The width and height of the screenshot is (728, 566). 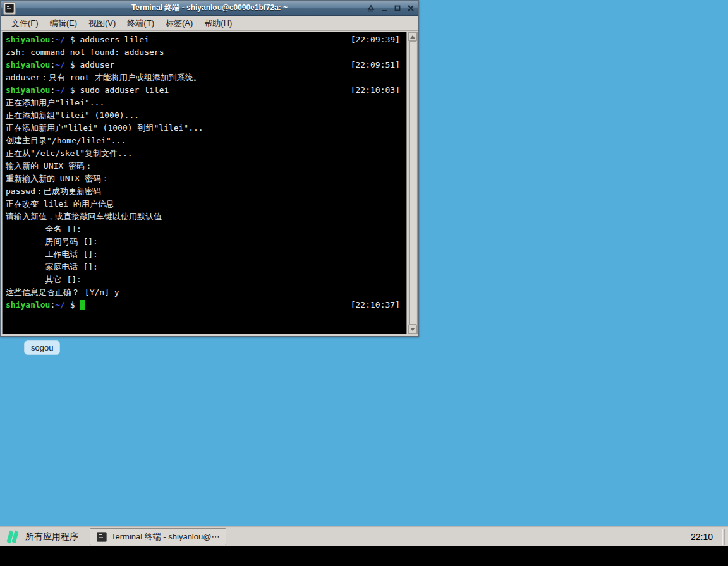 I want to click on terminal-icon, so click(x=102, y=537).